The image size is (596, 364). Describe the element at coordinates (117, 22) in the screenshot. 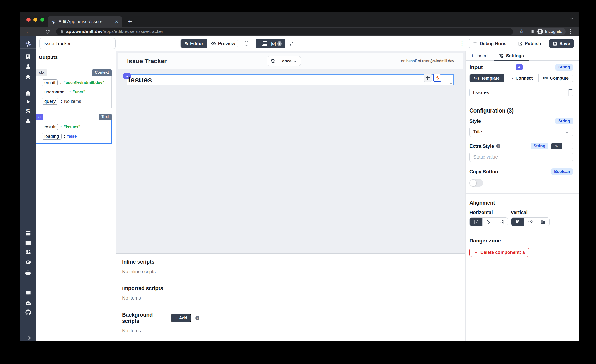

I see `close-tab-icon: ✕` at that location.